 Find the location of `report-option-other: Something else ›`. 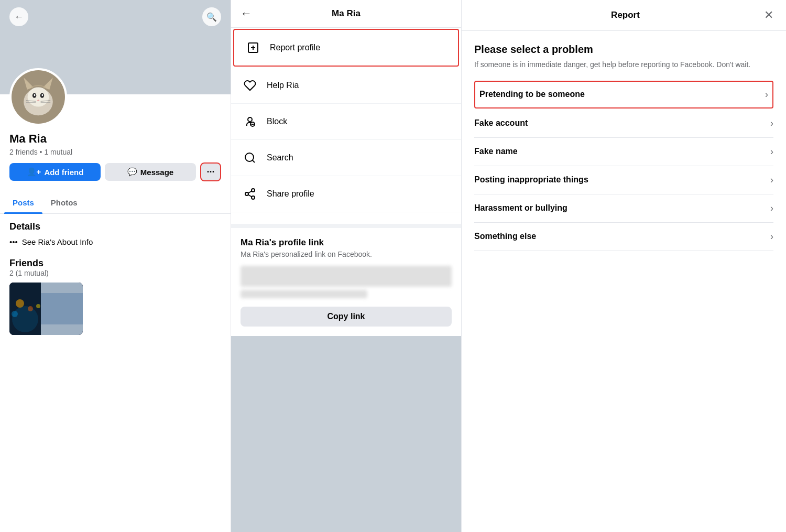

report-option-other: Something else › is located at coordinates (624, 237).